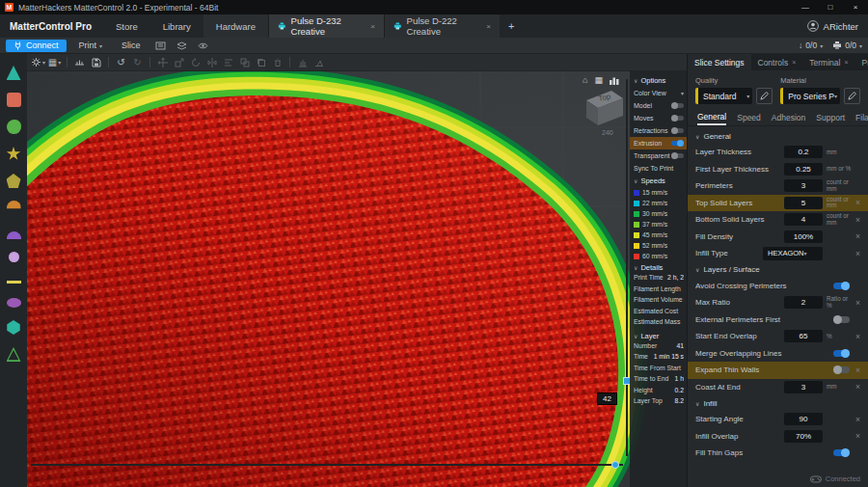  I want to click on rotate-tool-button, so click(195, 62).